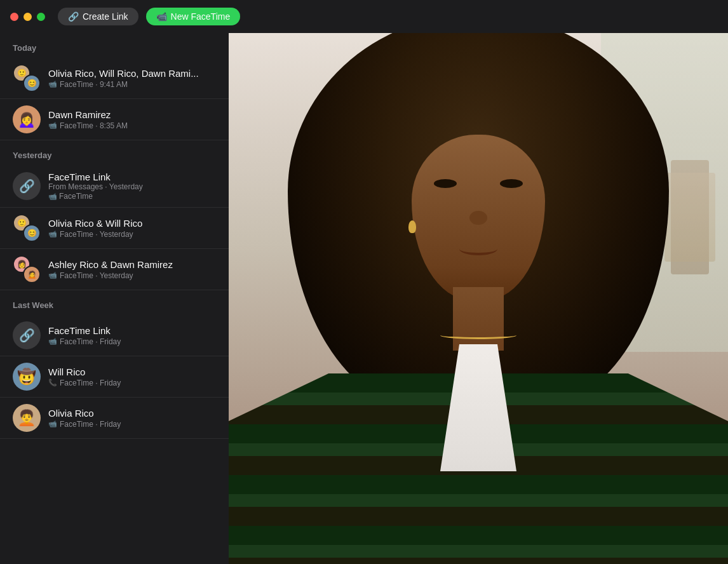  I want to click on call-info: Ashley Rico & Dawn Ramirez 📹 FaceTime · …, so click(132, 269).